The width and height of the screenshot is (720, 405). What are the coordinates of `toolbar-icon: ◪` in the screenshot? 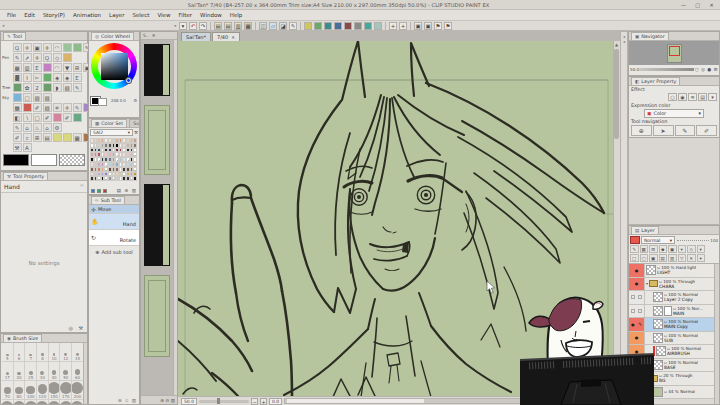 It's located at (283, 26).